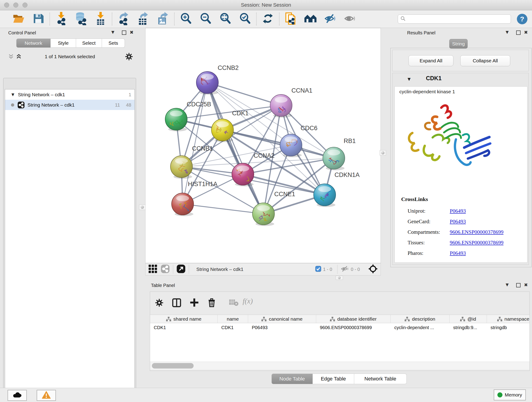 The image size is (532, 402). I want to click on tab-select: Select, so click(89, 43).